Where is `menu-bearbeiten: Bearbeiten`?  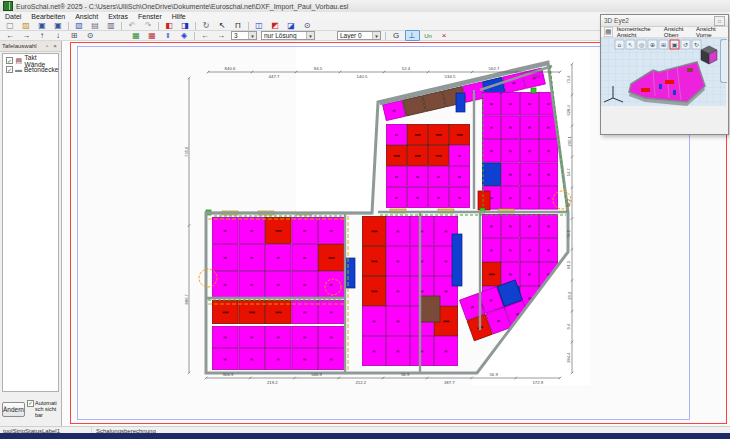 menu-bearbeiten: Bearbeiten is located at coordinates (48, 16).